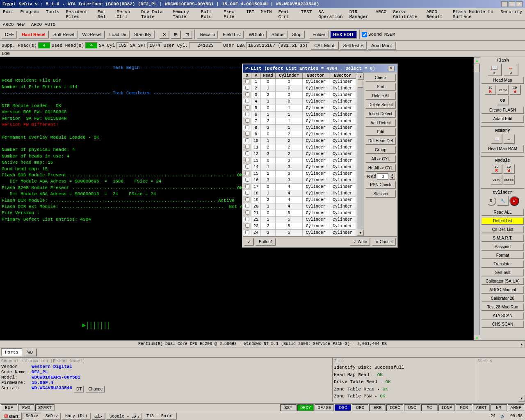  I want to click on btn-add-defect: Add Defect, so click(381, 123).